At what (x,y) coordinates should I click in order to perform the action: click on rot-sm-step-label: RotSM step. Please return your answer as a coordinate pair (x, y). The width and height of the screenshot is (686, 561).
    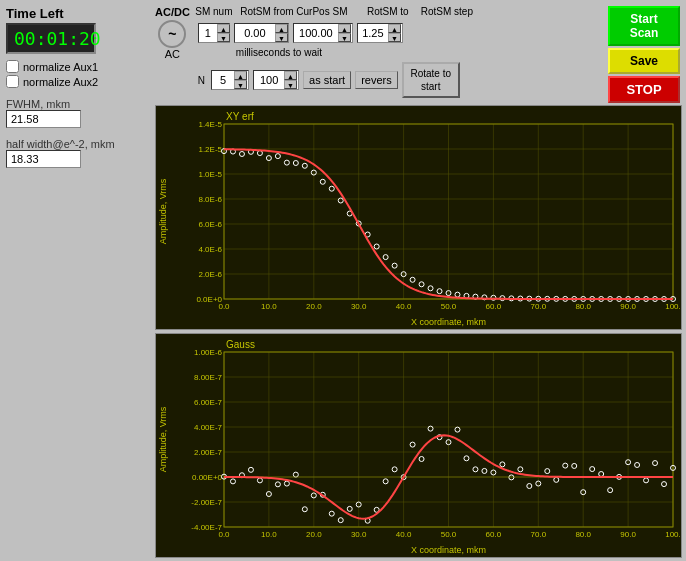
    Looking at the image, I should click on (447, 12).